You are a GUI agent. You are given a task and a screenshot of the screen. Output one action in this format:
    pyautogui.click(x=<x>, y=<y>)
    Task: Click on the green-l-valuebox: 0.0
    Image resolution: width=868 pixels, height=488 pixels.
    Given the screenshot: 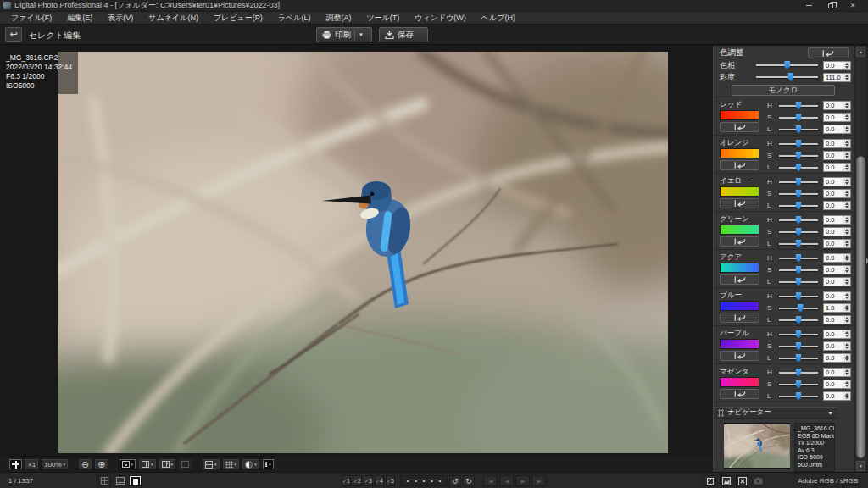 What is the action you would take?
    pyautogui.click(x=837, y=244)
    